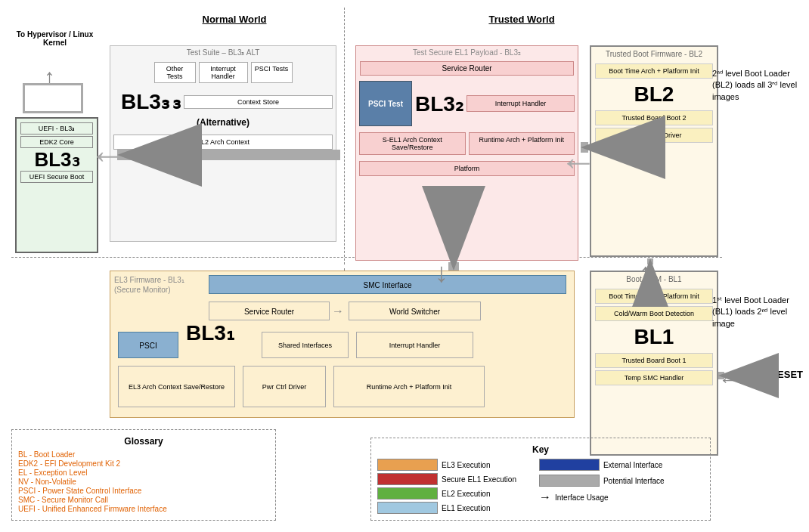  I want to click on external-color-box, so click(569, 465).